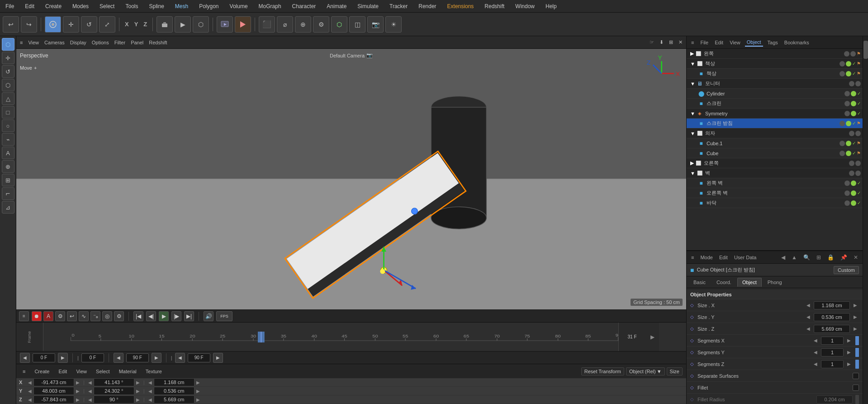 Image resolution: width=868 pixels, height=404 pixels. I want to click on bottom-select: Select, so click(103, 371).